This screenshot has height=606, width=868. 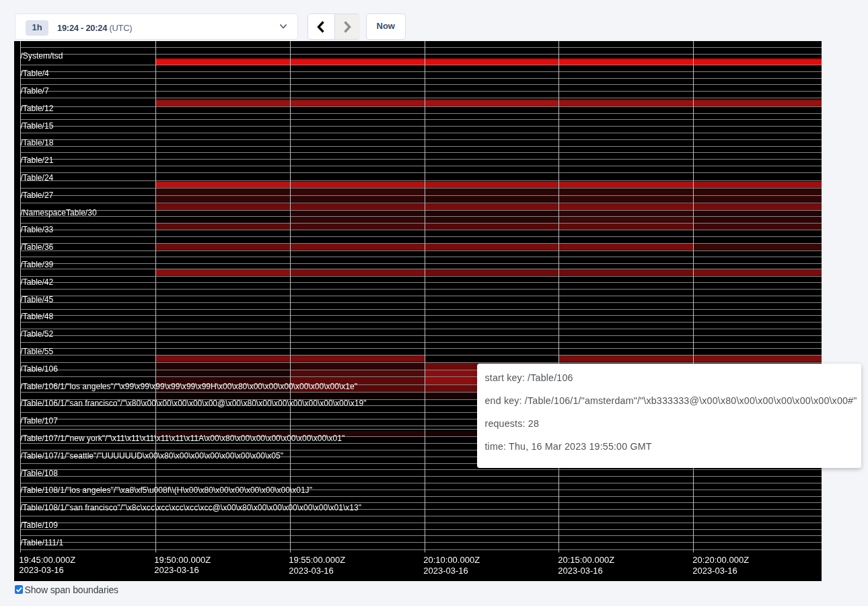 What do you see at coordinates (36, 334) in the screenshot?
I see `svg-text: /Table/52` at bounding box center [36, 334].